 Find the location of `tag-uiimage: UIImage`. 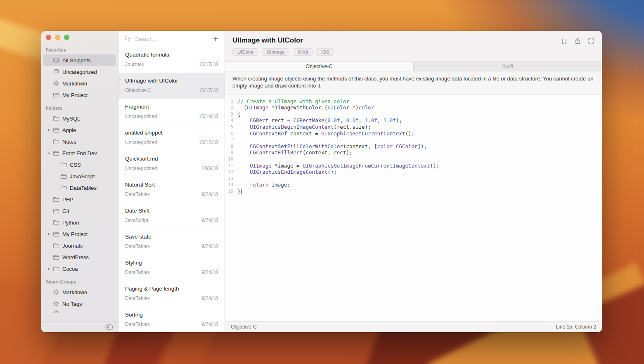

tag-uiimage: UIImage is located at coordinates (276, 52).